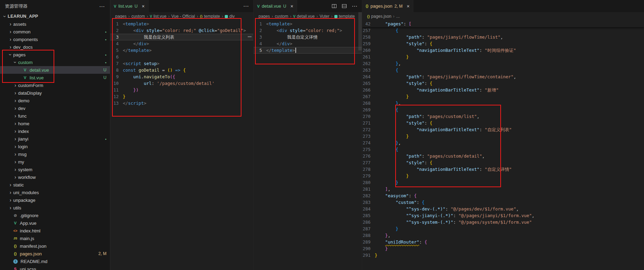 The height and width of the screenshot is (270, 644). I want to click on code-line: 259 "style": {, so click(503, 44).